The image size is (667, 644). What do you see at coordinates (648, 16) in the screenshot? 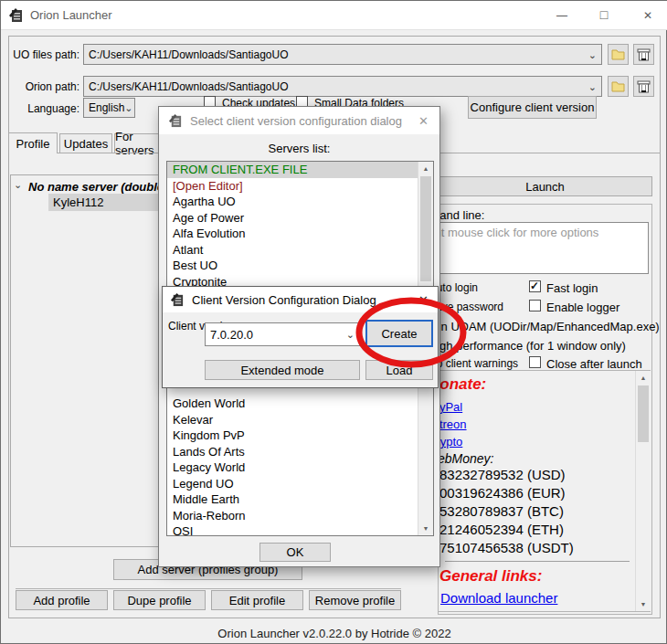
I see `close-button: ✕` at bounding box center [648, 16].